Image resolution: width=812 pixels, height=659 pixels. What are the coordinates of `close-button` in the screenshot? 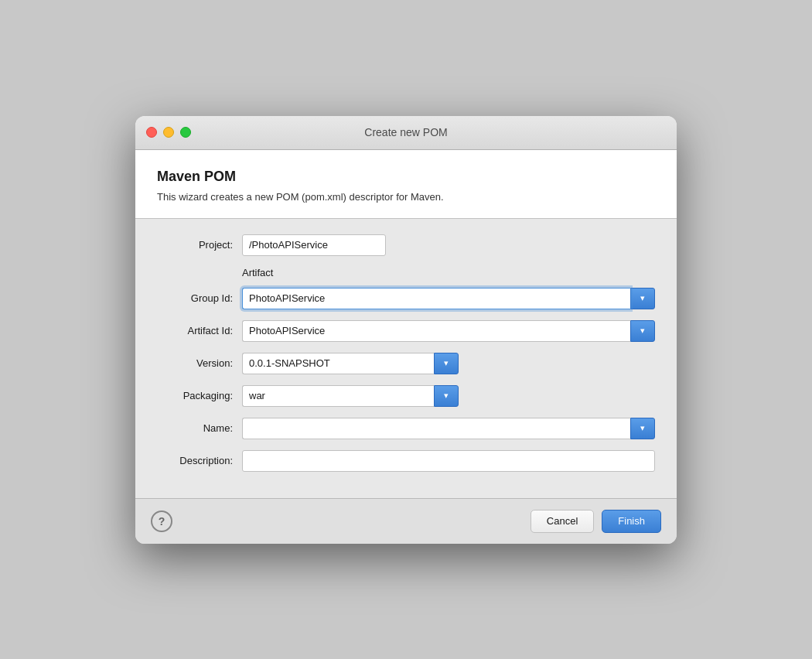 It's located at (152, 132).